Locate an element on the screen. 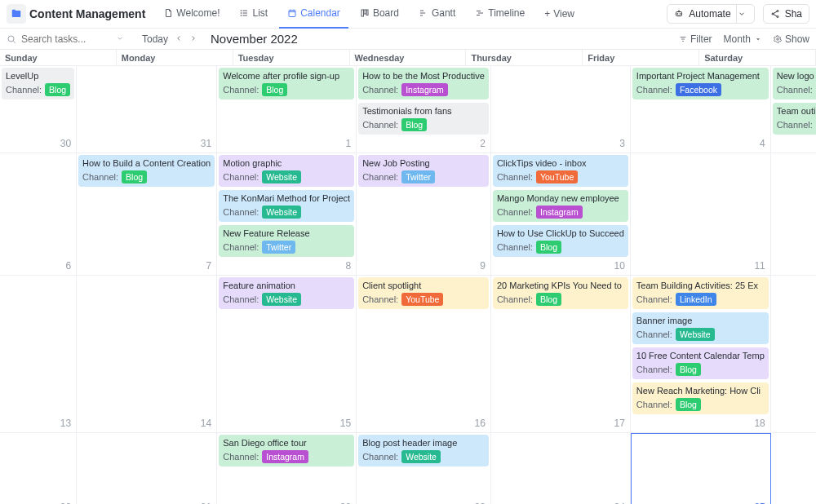 This screenshot has width=816, height=504. calendar-event: New Feature ReleaseChannel:Twitter is located at coordinates (286, 241).